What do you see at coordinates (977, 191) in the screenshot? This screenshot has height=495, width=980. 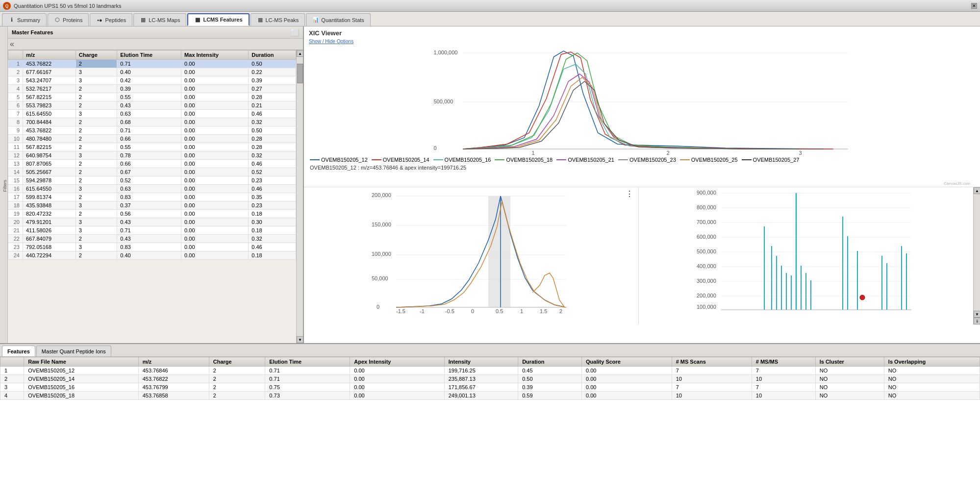 I see `right-scroll-up: ▲` at bounding box center [977, 191].